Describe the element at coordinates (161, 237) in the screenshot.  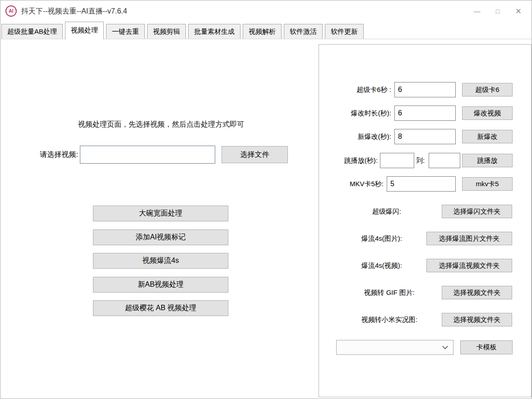
I see `add-ai-video-mark-button: 添加AI视频标记` at that location.